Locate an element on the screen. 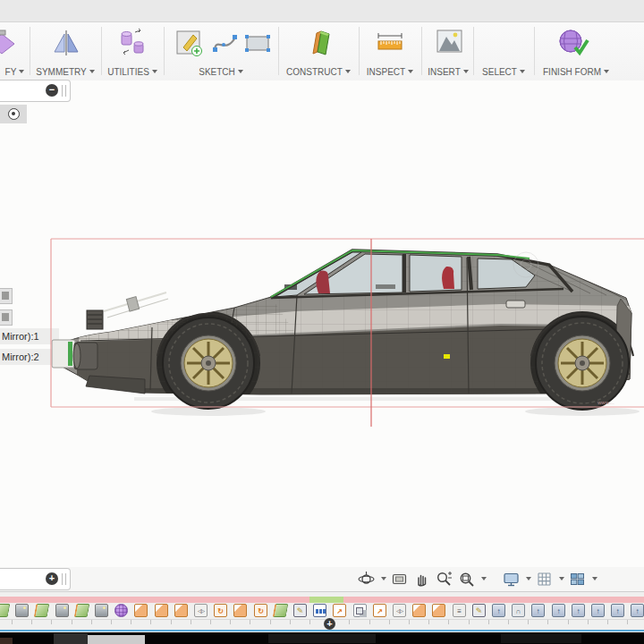  bumper-green-highlight is located at coordinates (70, 354).